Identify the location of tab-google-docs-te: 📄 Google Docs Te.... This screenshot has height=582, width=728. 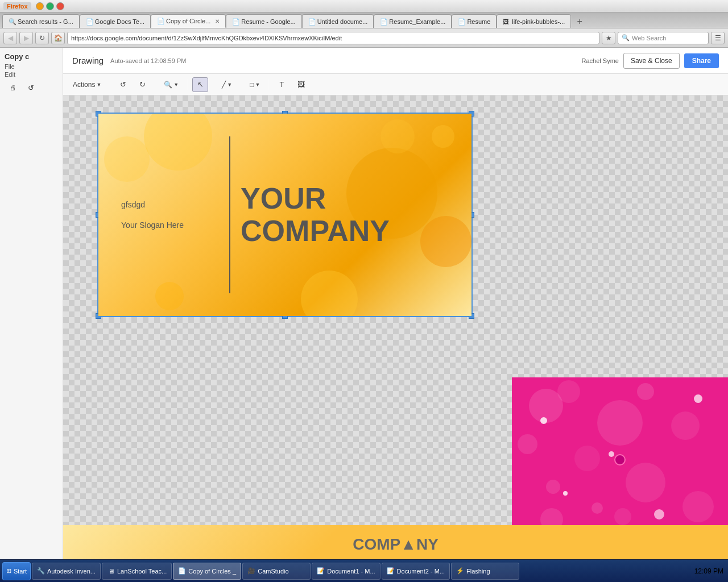
(115, 21).